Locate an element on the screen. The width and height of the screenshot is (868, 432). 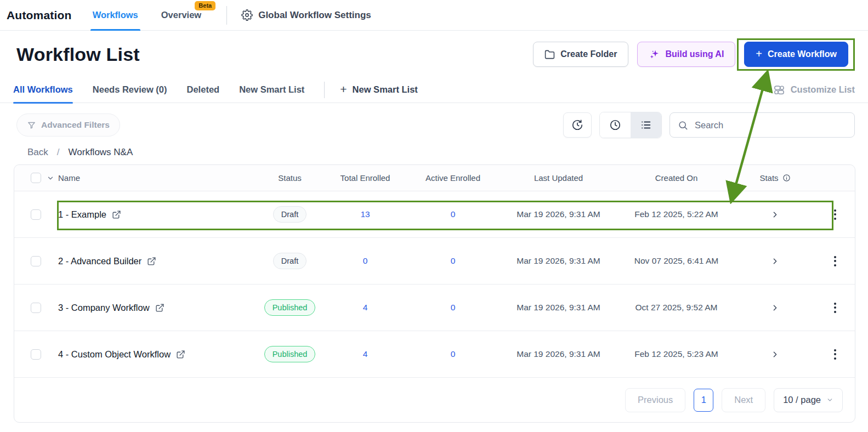
tab-deleted-label: Deleted is located at coordinates (203, 90).